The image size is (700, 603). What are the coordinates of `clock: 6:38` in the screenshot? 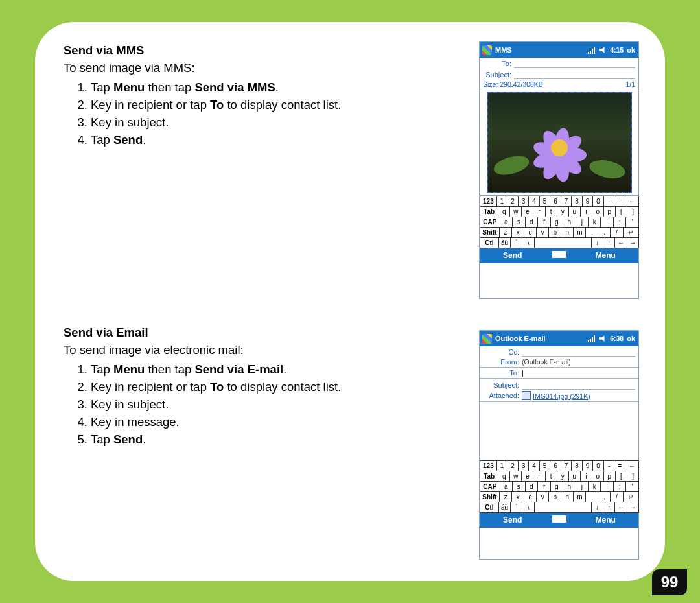 It's located at (617, 338).